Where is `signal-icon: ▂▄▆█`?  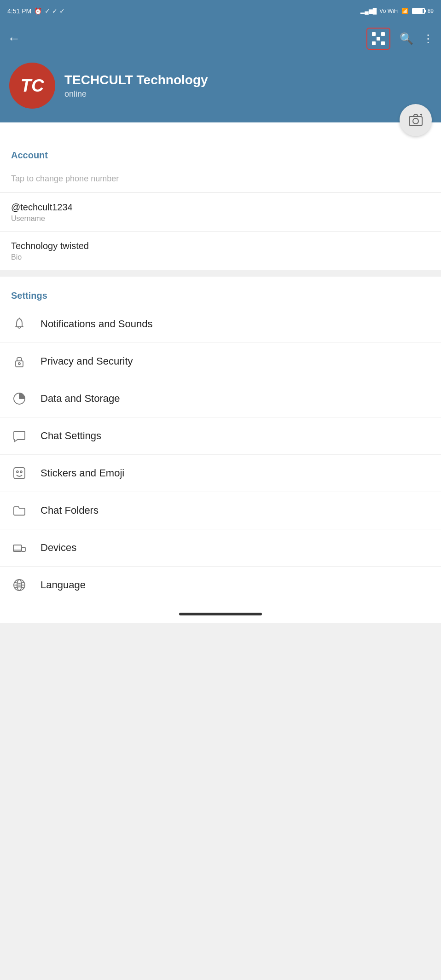
signal-icon: ▂▄▆█ is located at coordinates (368, 11).